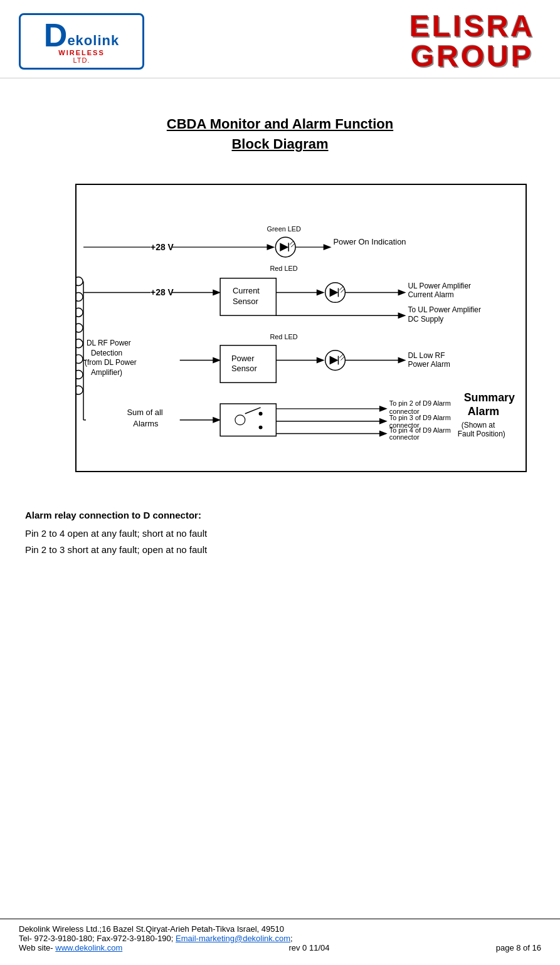 The width and height of the screenshot is (560, 965). Describe the element at coordinates (519, 948) in the screenshot. I see `footer-page: page 8 of 16` at that location.